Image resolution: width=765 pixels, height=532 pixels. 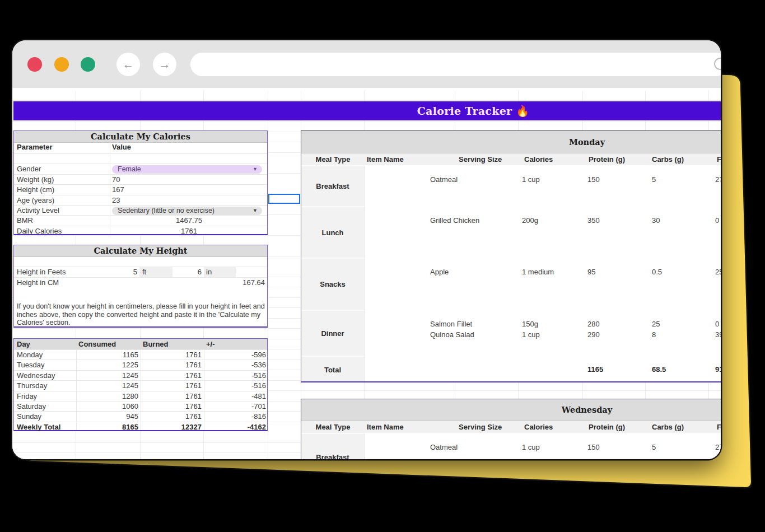 What do you see at coordinates (366, 64) in the screenshot?
I see `browser-chrome: ← →` at bounding box center [366, 64].